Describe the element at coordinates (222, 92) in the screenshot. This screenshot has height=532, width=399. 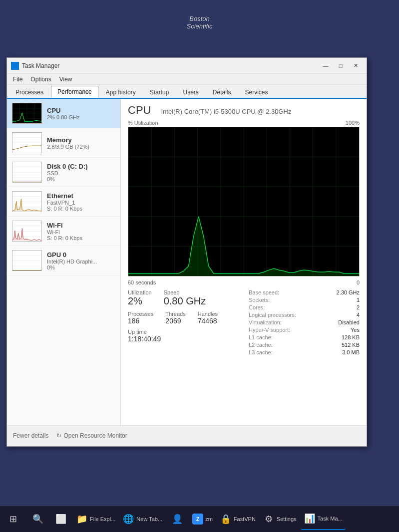
I see `tab-details: Details` at that location.